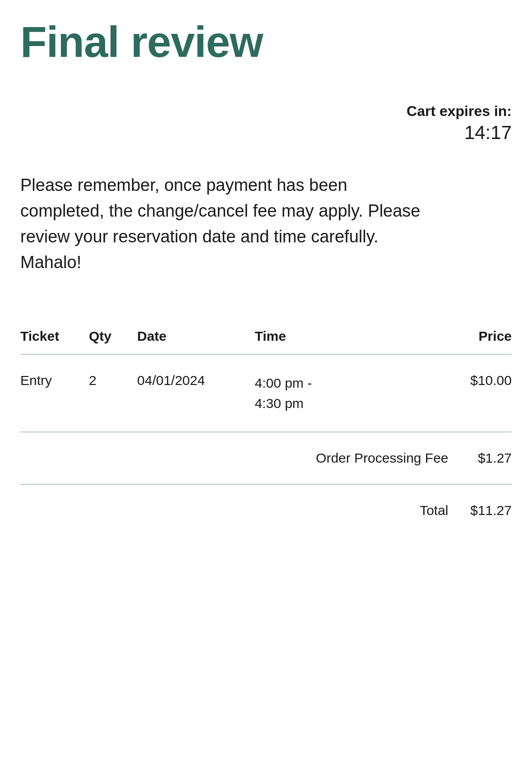  What do you see at coordinates (104, 393) in the screenshot?
I see `ticket-qty: 2` at bounding box center [104, 393].